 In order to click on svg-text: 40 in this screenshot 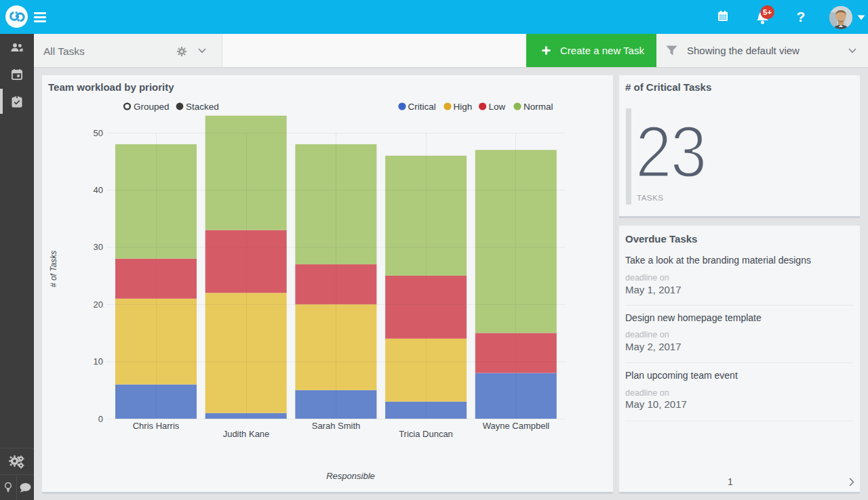, I will do `click(98, 190)`.